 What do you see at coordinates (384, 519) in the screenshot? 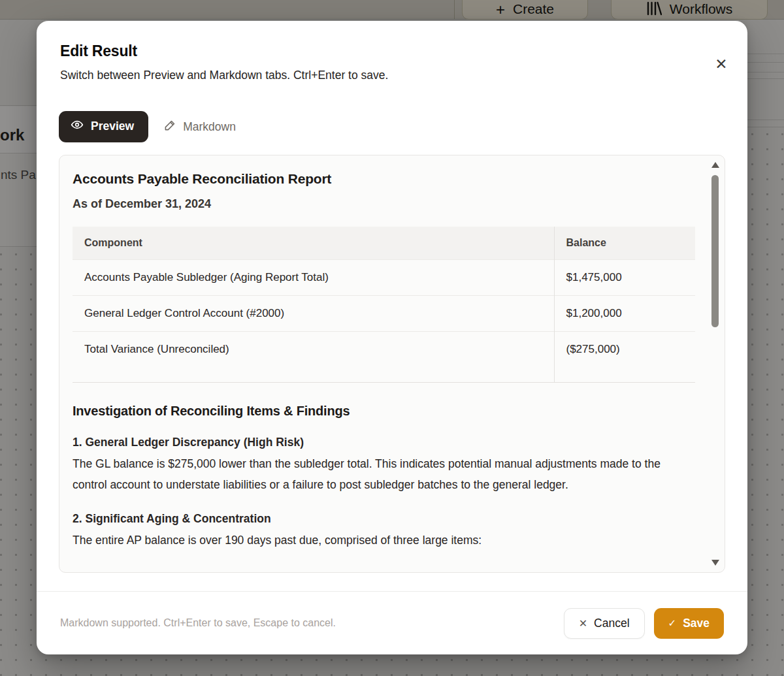
I see `finding-2-heading: 2. Significant Aging & Concentration` at bounding box center [384, 519].